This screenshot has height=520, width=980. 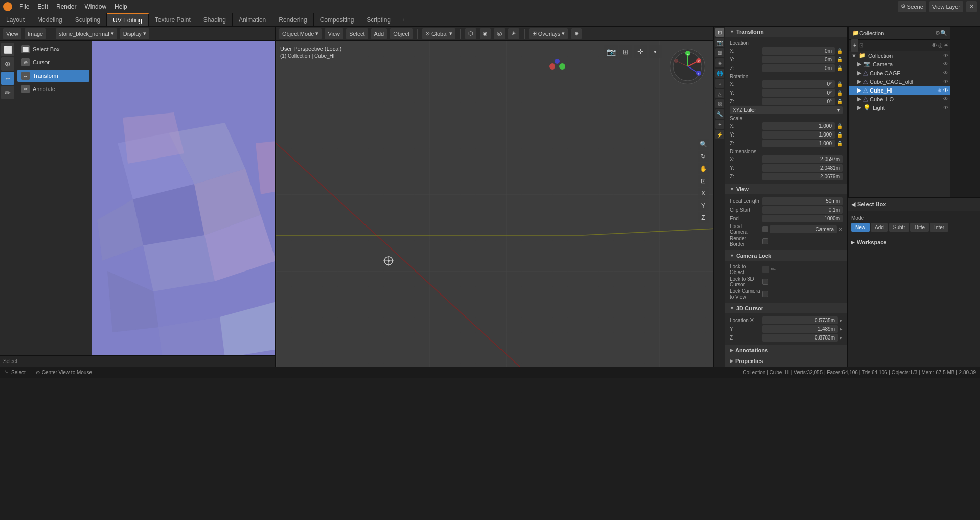 What do you see at coordinates (121, 7) in the screenshot?
I see `menu-help: Help` at bounding box center [121, 7].